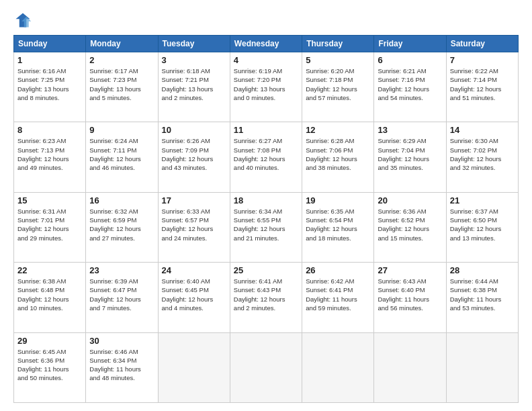 This screenshot has height=411, width=532. I want to click on day-info: Sunrise: 6:18 AM Sunset: 7:21 PM Dayligh…, so click(194, 85).